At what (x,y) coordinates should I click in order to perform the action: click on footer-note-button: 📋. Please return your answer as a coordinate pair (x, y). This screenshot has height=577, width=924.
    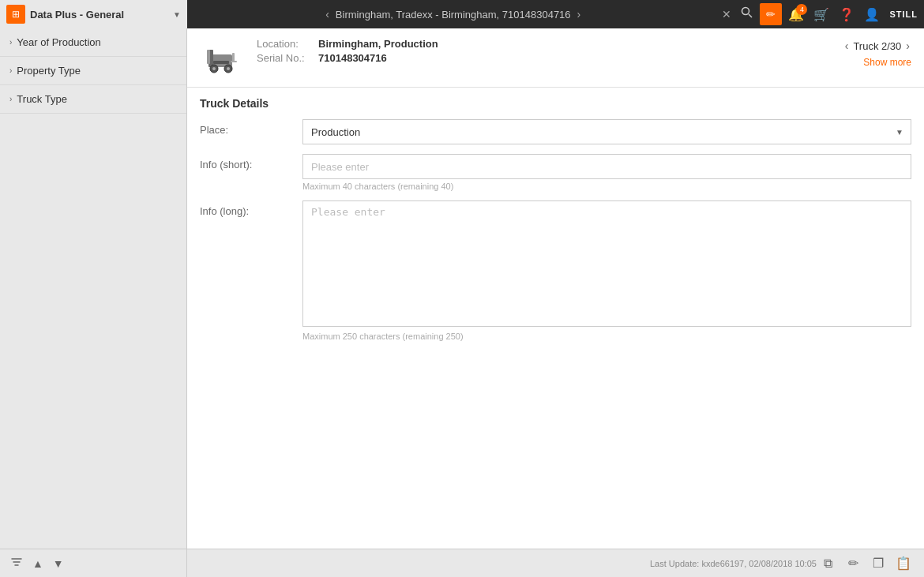
    Looking at the image, I should click on (903, 564).